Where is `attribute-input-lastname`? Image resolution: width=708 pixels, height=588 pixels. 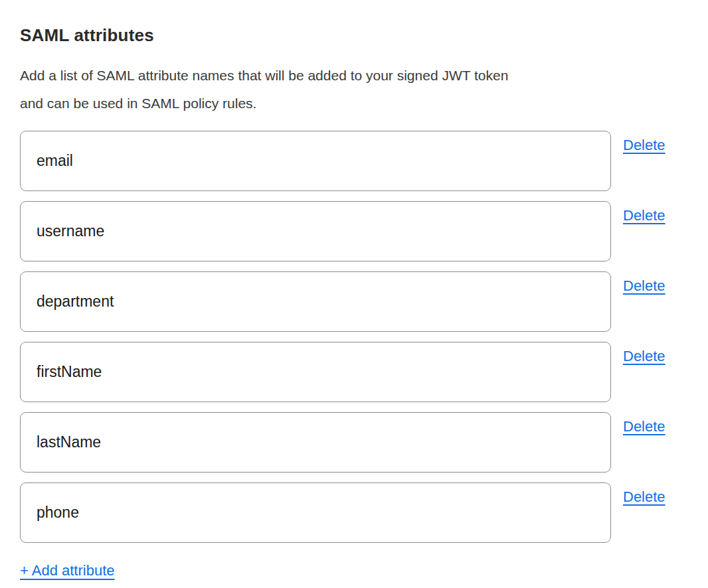
attribute-input-lastname is located at coordinates (315, 442).